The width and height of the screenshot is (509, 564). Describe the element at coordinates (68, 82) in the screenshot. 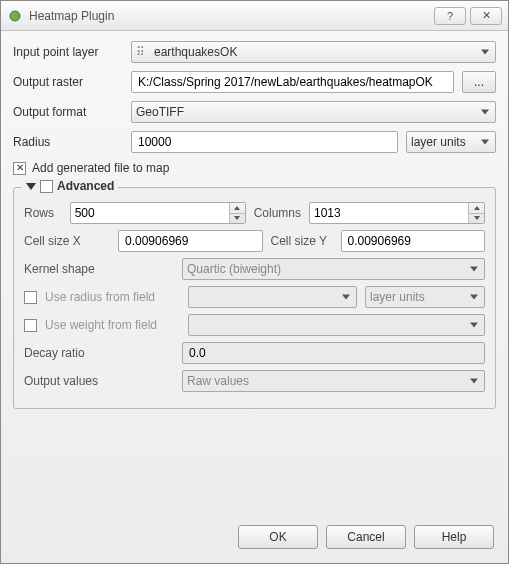

I see `output-raster-label: Output raster` at that location.